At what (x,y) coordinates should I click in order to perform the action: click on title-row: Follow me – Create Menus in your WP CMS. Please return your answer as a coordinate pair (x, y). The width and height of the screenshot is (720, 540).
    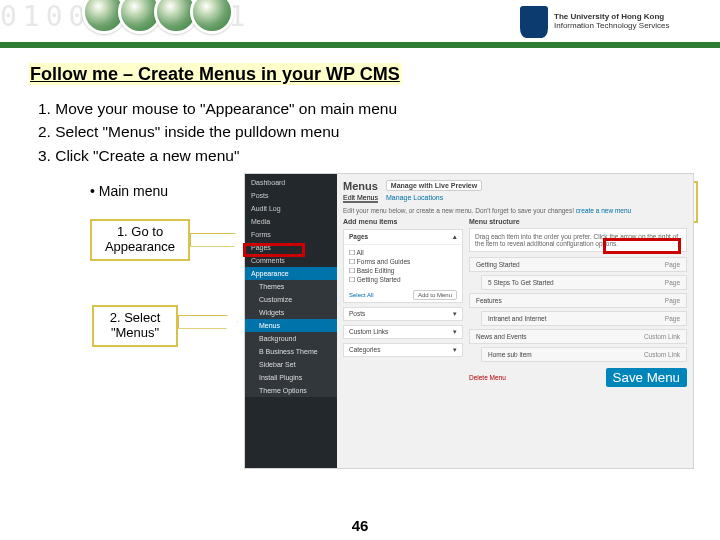
    Looking at the image, I should click on (374, 74).